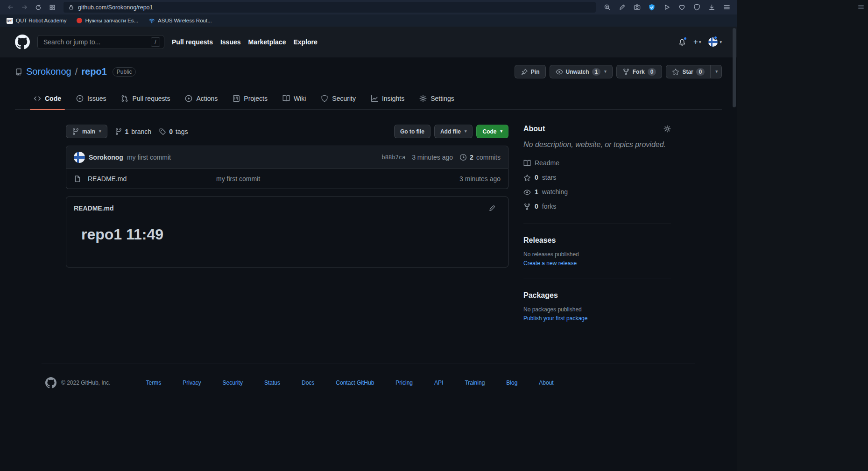 This screenshot has width=868, height=471. Describe the element at coordinates (101, 42) in the screenshot. I see `search-box: /` at that location.